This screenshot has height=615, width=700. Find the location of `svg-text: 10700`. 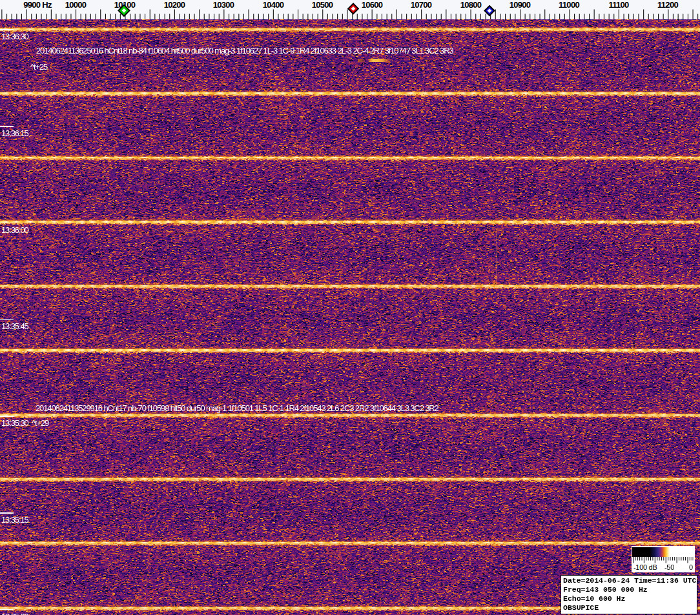

svg-text: 10700 is located at coordinates (421, 5).